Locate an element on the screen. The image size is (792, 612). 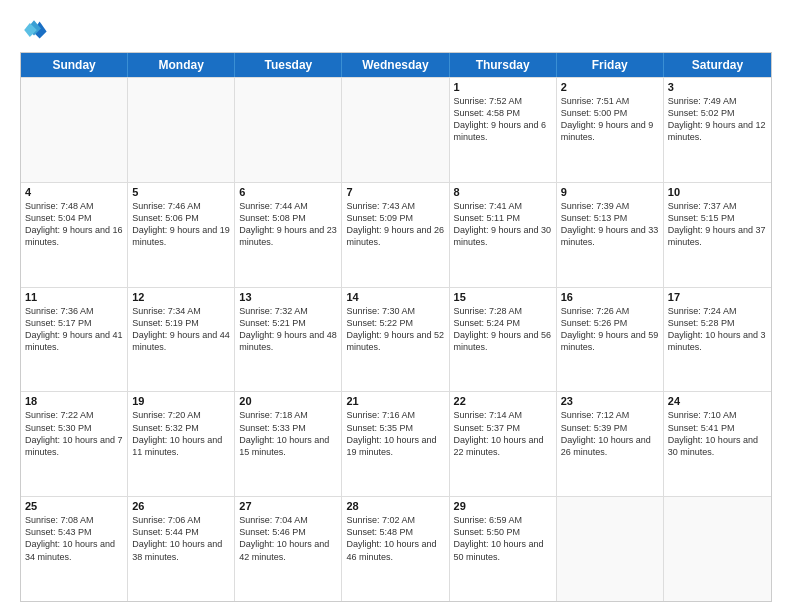
day-number: 4 is located at coordinates (74, 192).